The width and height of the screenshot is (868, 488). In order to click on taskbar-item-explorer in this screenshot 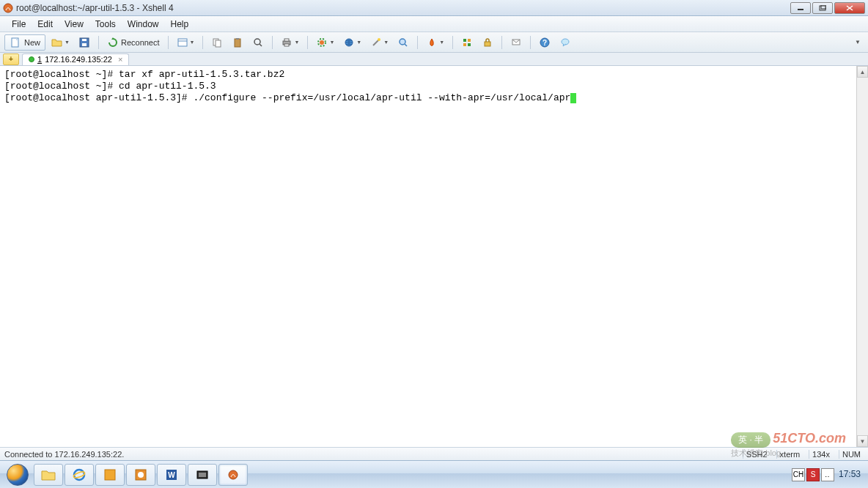, I will do `click(48, 475)`.